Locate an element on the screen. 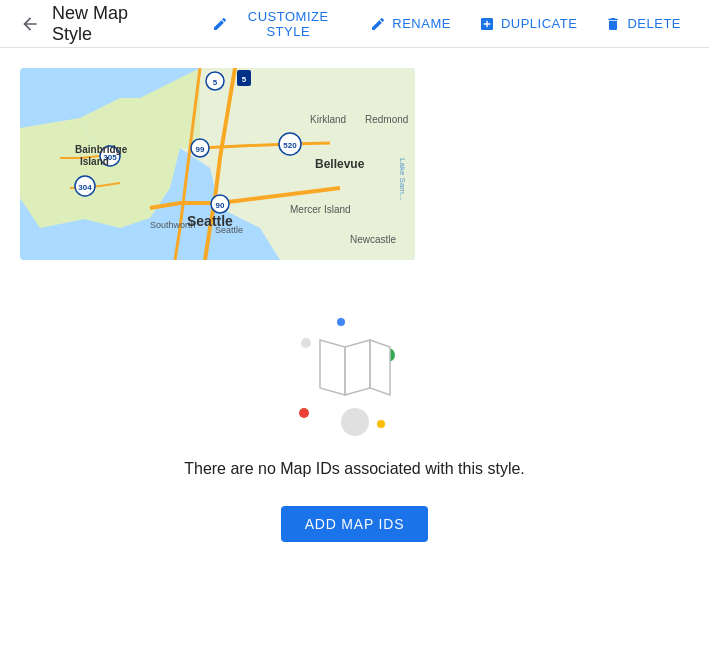 This screenshot has height=646, width=709. dot-gray-large is located at coordinates (355, 422).